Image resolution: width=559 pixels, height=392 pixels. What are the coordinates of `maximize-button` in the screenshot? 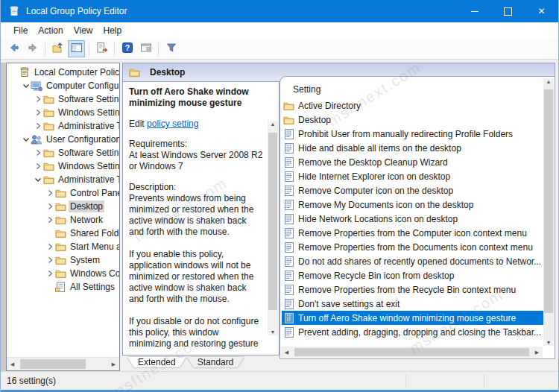 It's located at (508, 11).